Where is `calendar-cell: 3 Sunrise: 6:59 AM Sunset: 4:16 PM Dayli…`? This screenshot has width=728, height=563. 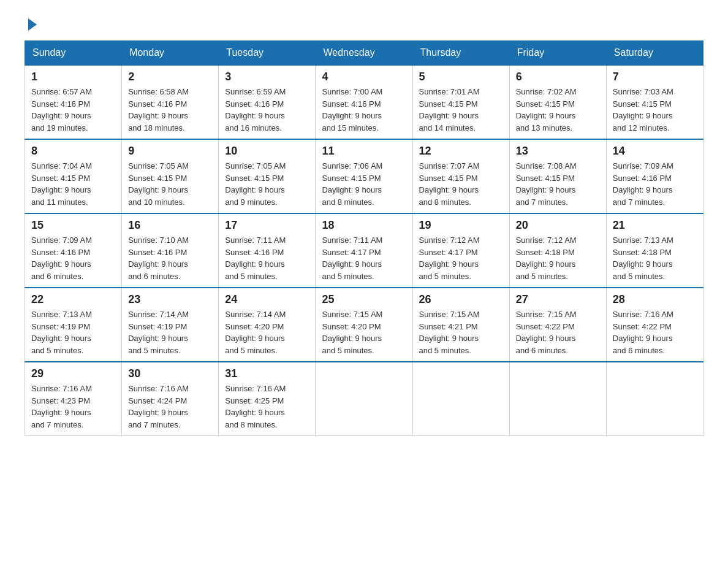 calendar-cell: 3 Sunrise: 6:59 AM Sunset: 4:16 PM Dayli… is located at coordinates (267, 102).